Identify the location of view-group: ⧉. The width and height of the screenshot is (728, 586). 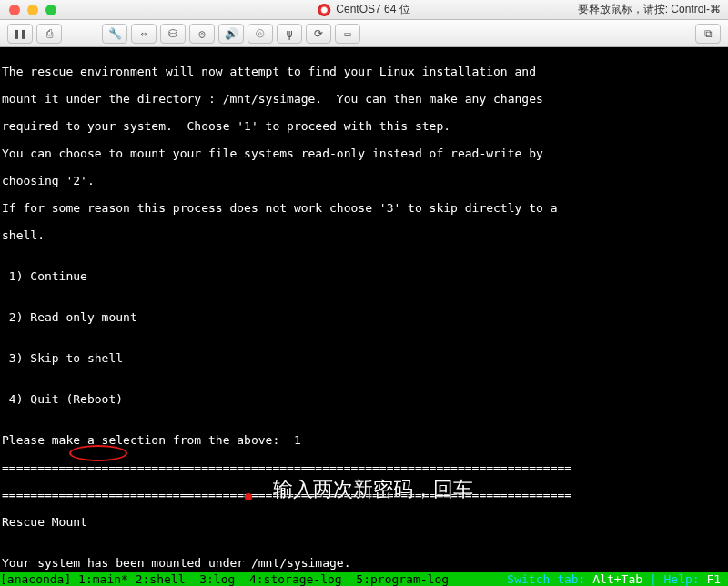
(708, 34).